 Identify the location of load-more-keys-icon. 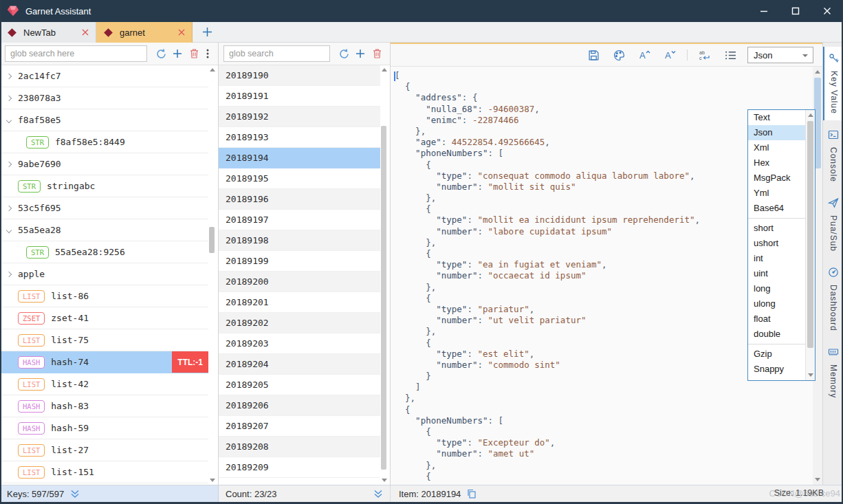
(75, 494).